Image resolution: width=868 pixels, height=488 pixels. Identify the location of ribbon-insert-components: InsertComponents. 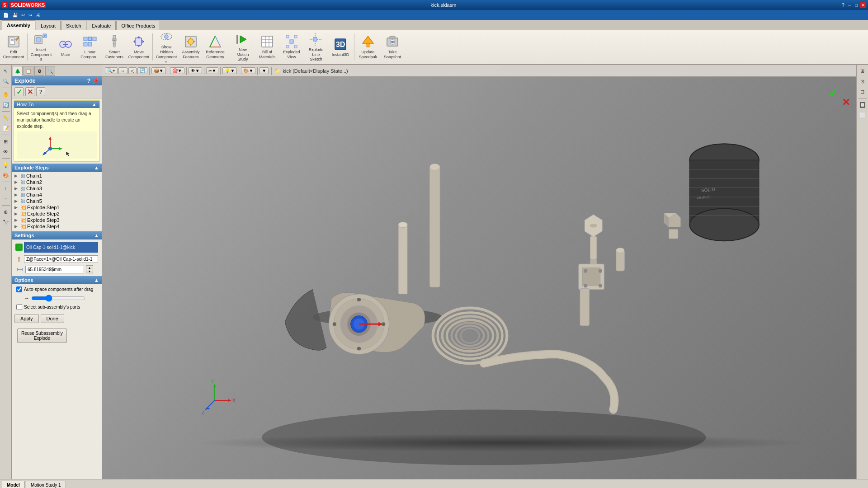
(41, 47).